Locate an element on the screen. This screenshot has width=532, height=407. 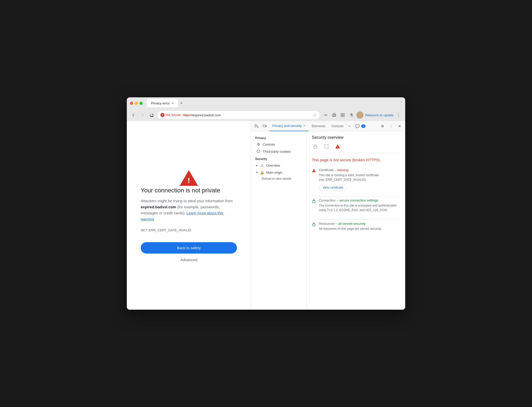
cert-content: Certificate – missing This site is missi… is located at coordinates (359, 179).